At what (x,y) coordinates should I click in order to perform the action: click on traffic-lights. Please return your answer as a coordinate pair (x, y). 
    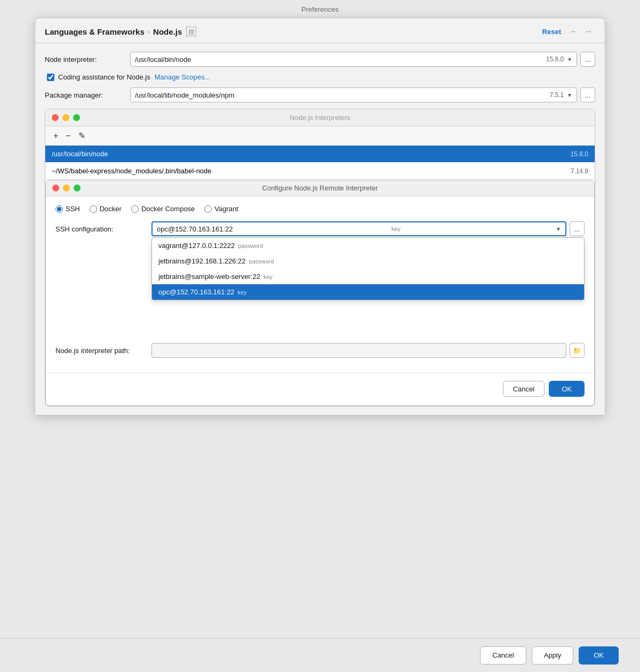
    Looking at the image, I should click on (66, 117).